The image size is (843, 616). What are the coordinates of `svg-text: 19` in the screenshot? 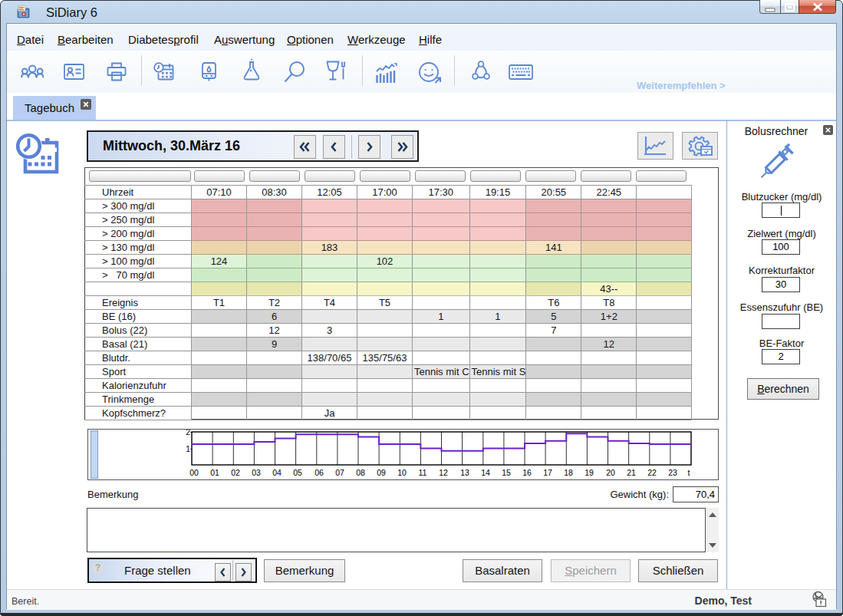 It's located at (589, 473).